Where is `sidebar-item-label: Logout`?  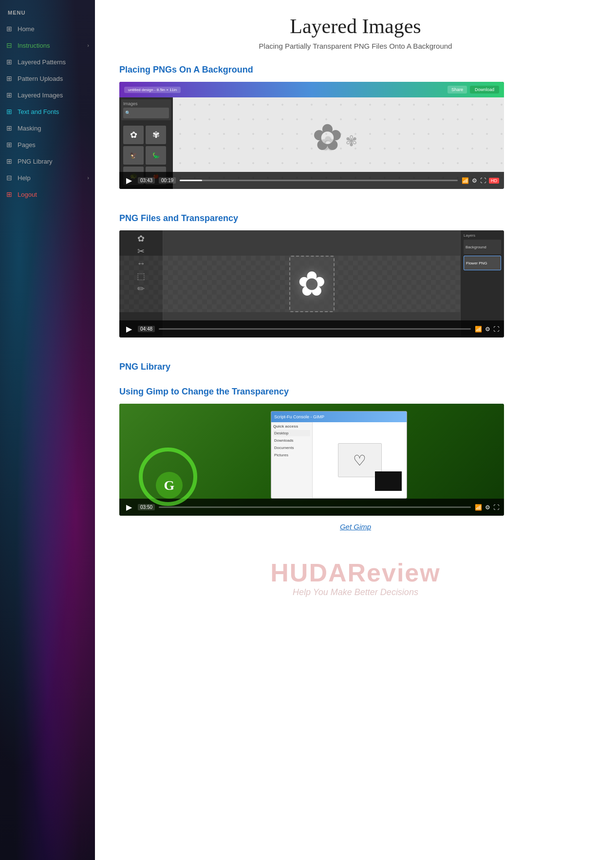
sidebar-item-label: Logout is located at coordinates (27, 195).